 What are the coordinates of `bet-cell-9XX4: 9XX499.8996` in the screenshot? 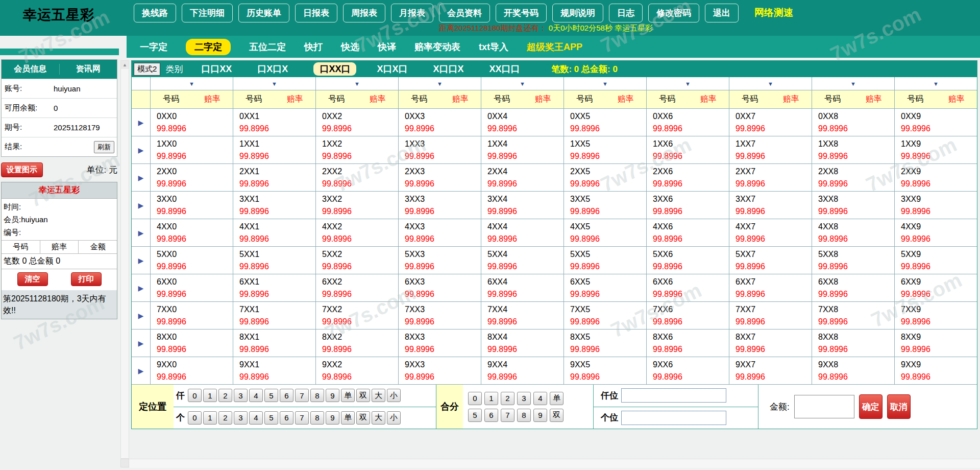 It's located at (523, 371).